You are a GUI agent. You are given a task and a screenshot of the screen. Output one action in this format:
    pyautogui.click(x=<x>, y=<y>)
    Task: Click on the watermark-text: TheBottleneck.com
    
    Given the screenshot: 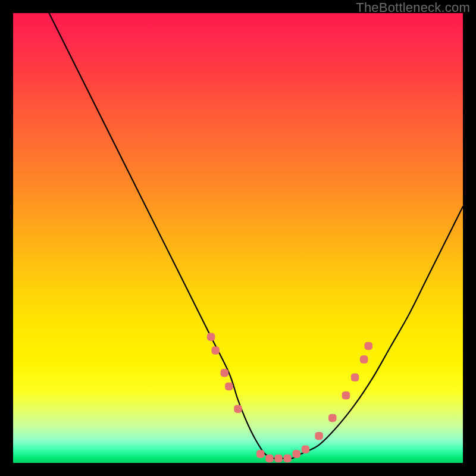 What is the action you would take?
    pyautogui.click(x=413, y=8)
    